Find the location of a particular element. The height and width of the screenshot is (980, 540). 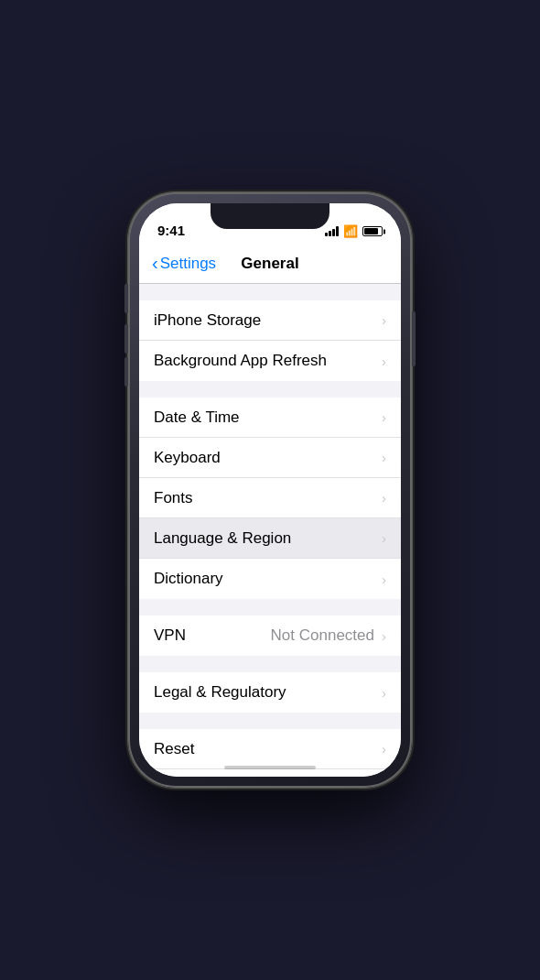

dictionary-row: Dictionary › is located at coordinates (270, 579).